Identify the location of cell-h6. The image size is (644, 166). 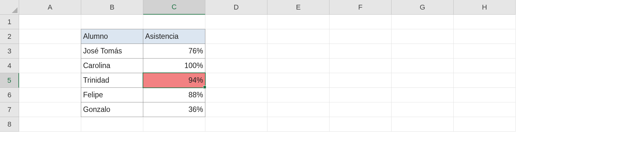
(485, 95).